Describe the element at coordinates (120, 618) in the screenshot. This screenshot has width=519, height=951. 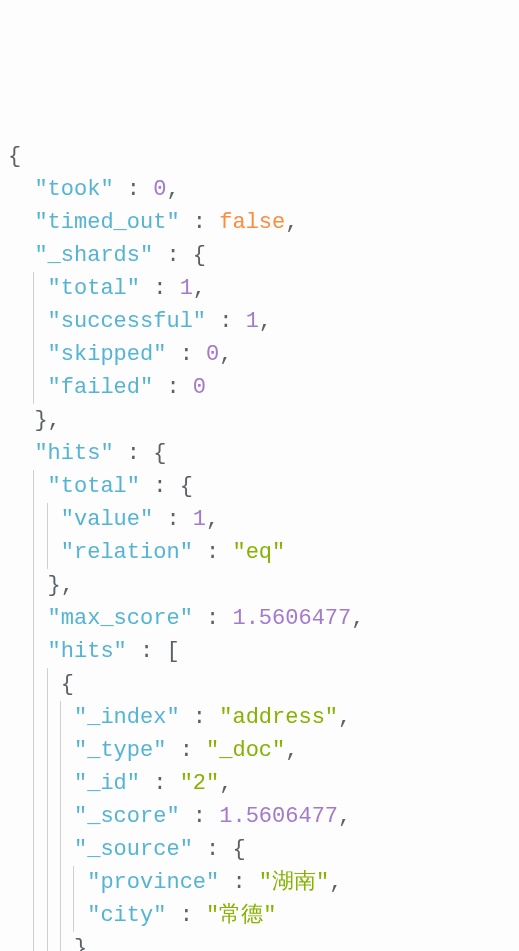
I see `token-key: "max_score"` at that location.